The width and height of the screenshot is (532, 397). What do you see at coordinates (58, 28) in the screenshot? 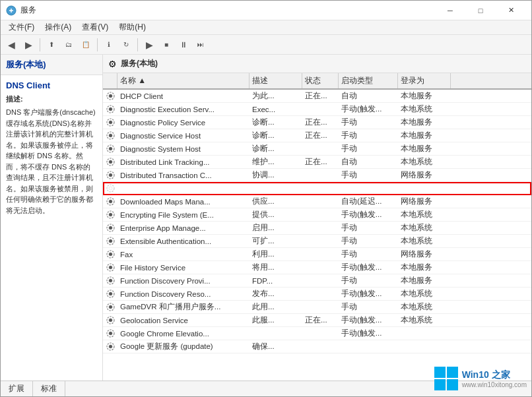
I see `menu-action: 操作(A)` at bounding box center [58, 28].